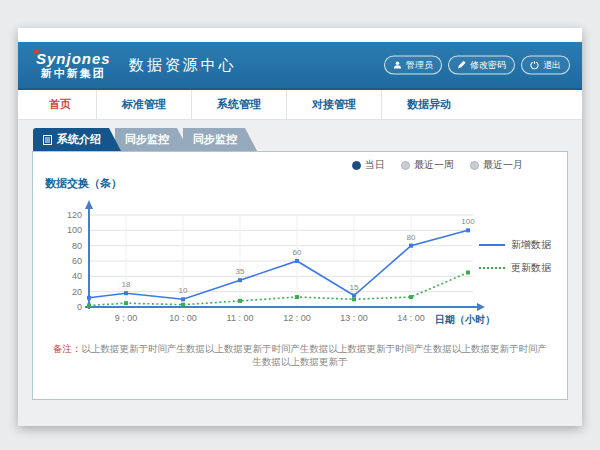 This screenshot has width=600, height=450. What do you see at coordinates (515, 245) in the screenshot?
I see `legend-item: 新增数据` at bounding box center [515, 245].